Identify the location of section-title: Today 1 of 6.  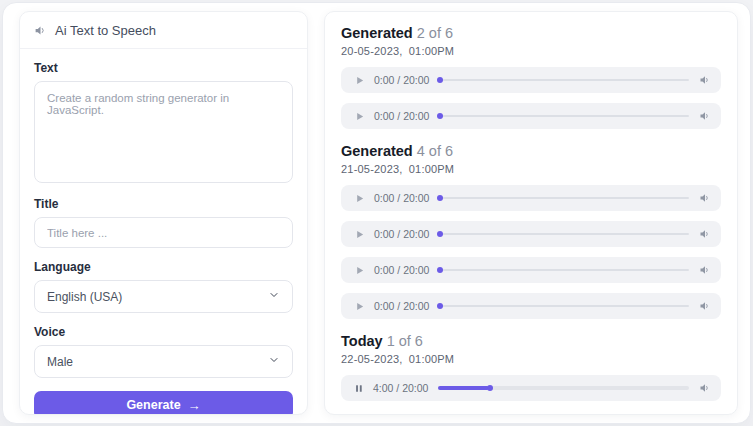
(531, 341).